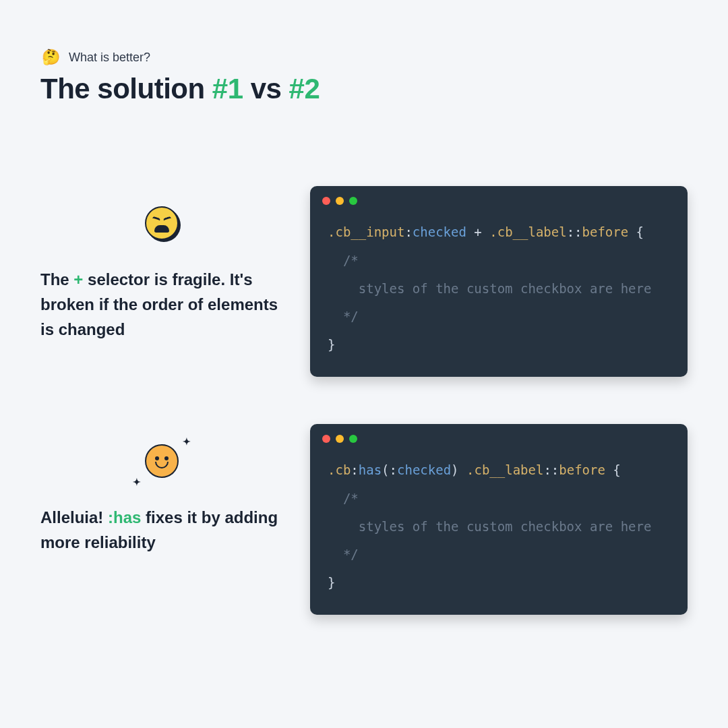 This screenshot has width=728, height=728. Describe the element at coordinates (266, 89) in the screenshot. I see `title-mid: vs` at that location.